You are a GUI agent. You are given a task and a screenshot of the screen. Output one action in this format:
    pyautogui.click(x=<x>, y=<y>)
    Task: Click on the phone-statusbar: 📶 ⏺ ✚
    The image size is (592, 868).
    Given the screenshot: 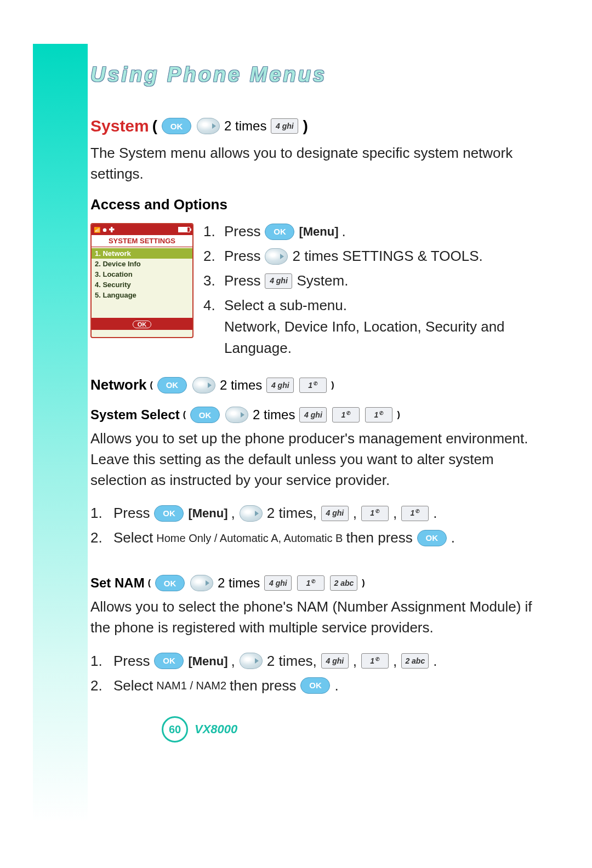 What is the action you would take?
    pyautogui.click(x=142, y=230)
    